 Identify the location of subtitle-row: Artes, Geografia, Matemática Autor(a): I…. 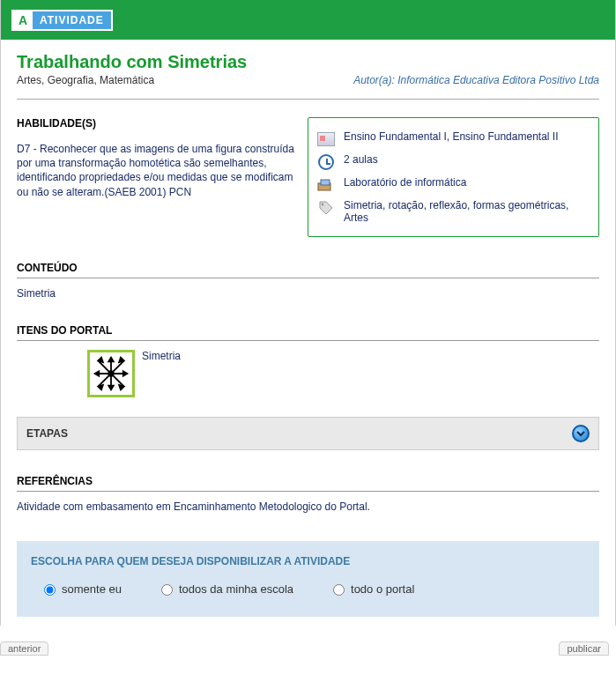
(308, 80).